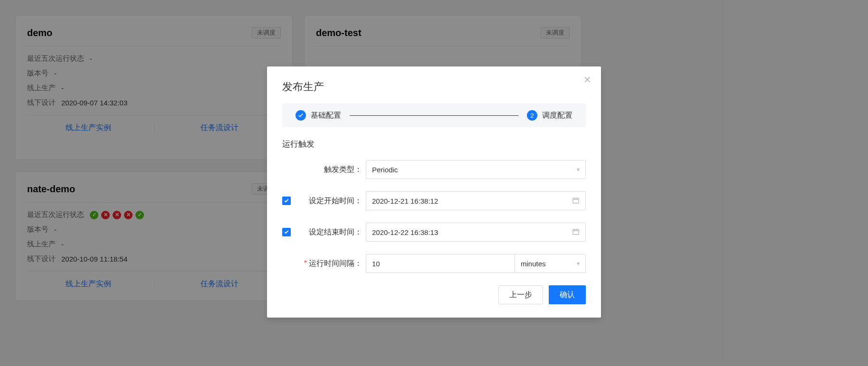 The width and height of the screenshot is (868, 366). Describe the element at coordinates (434, 232) in the screenshot. I see `end-time-row: 设定结束时间： 2020-12-22 16:38:13` at that location.